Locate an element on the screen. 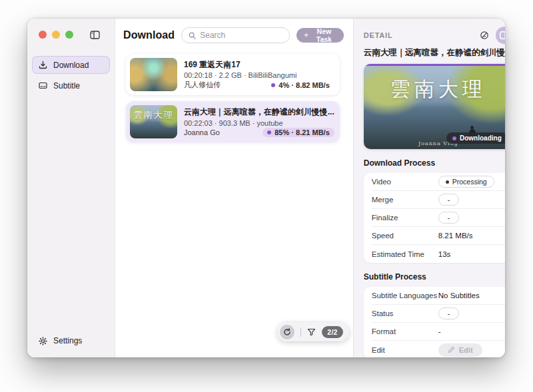 Image resolution: width=533 pixels, height=392 pixels. edit-subtitle-button: Edit is located at coordinates (460, 350).